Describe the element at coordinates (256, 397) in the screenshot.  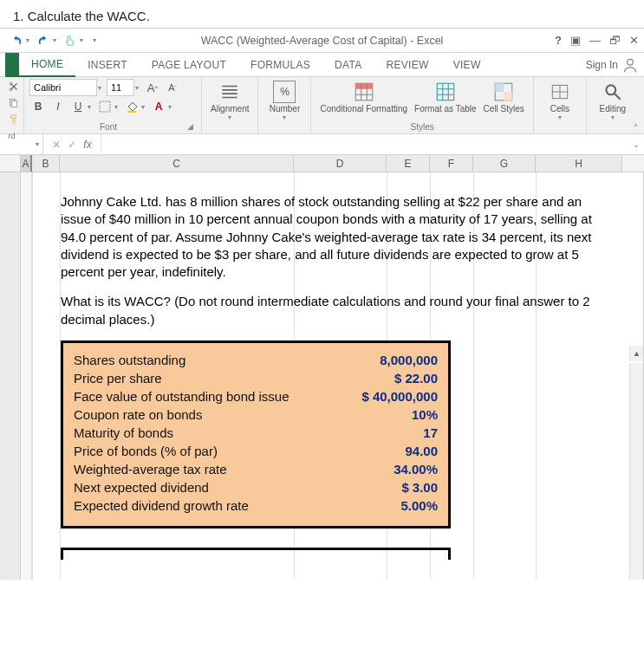
I see `table-row: Face value of outstanding bond issue $40…` at that location.